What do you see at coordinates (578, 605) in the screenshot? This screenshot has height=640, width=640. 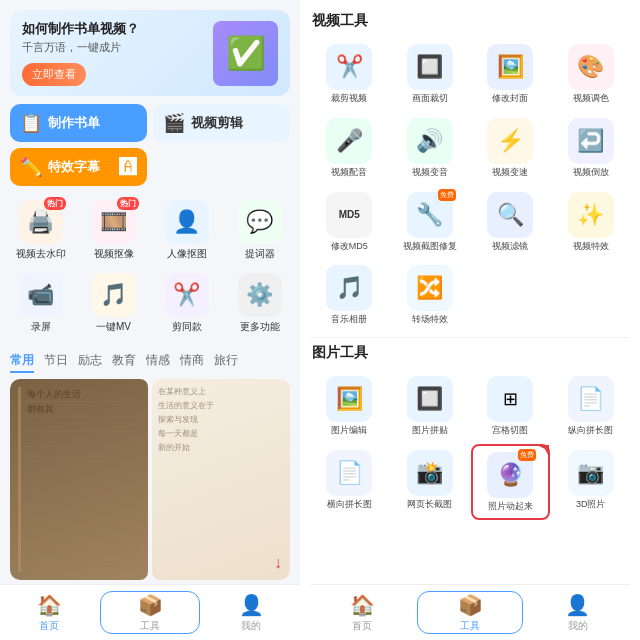 I see `right-mine-icon: 👤` at bounding box center [578, 605].